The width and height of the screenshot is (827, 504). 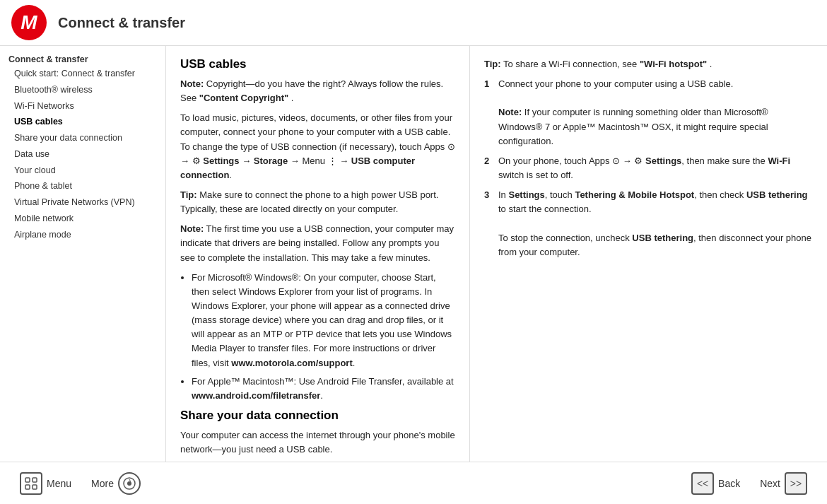 What do you see at coordinates (673, 64) in the screenshot?
I see `tip-bold: "Wi-Fi hotspot"` at bounding box center [673, 64].